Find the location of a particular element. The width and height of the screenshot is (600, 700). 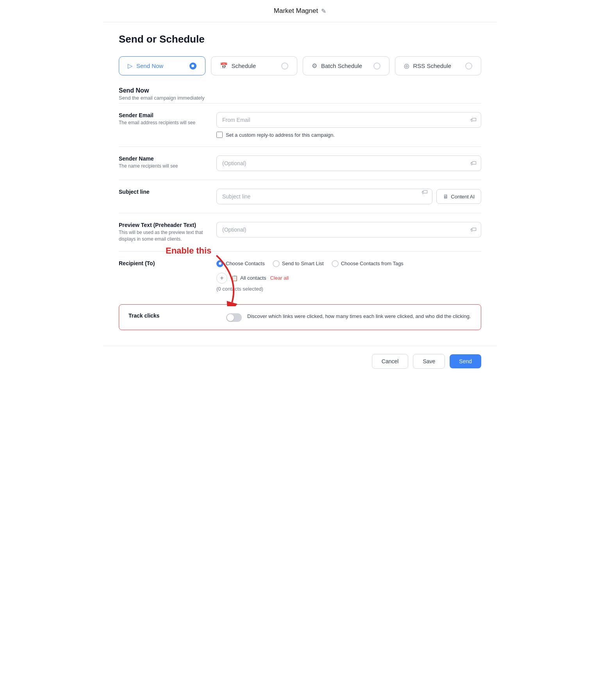

content-ai-label: Content AI is located at coordinates (462, 197).